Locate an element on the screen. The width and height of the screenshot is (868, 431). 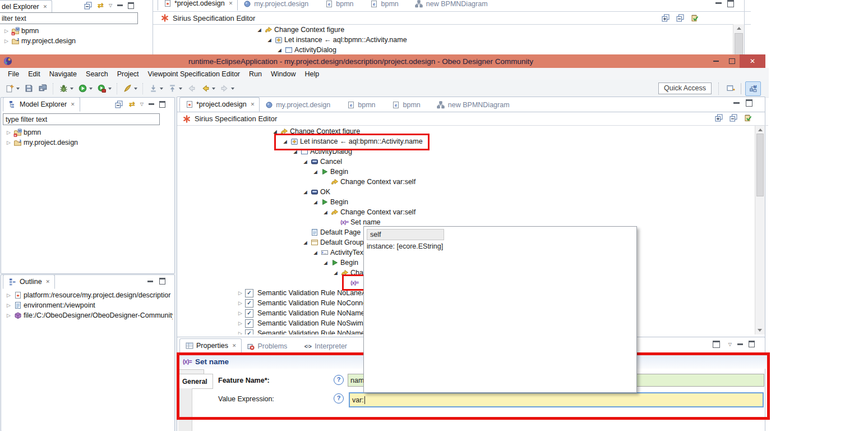
window-titlebar: runtime-EclipseApplication - my.project.… is located at coordinates (382, 61).